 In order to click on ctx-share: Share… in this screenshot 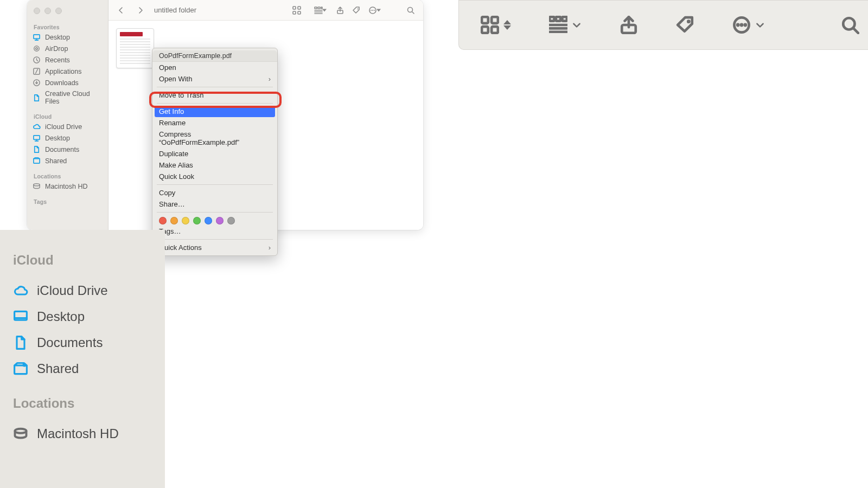, I will do `click(215, 204)`.